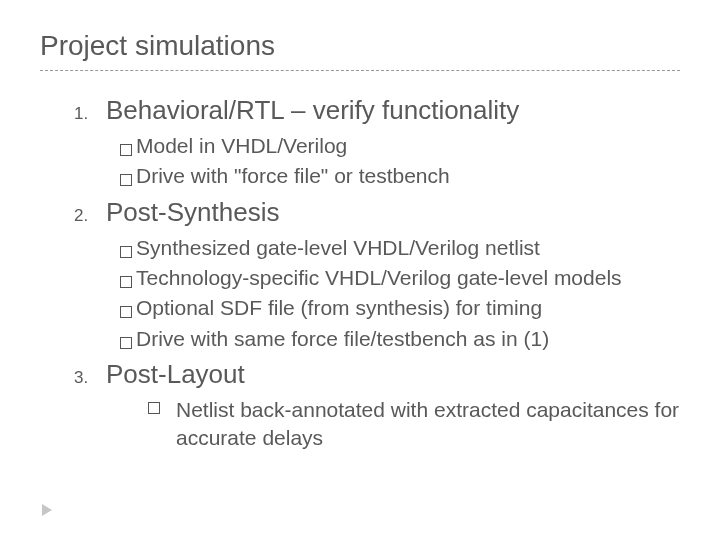 This screenshot has width=720, height=540. I want to click on slide-marker-icon, so click(47, 510).